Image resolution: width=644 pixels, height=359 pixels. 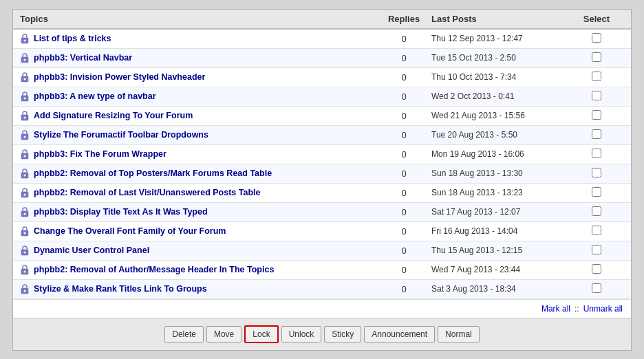 What do you see at coordinates (322, 193) in the screenshot?
I see `table-row: phpbb2: Removal of Last Visit/Unanswered…` at bounding box center [322, 193].